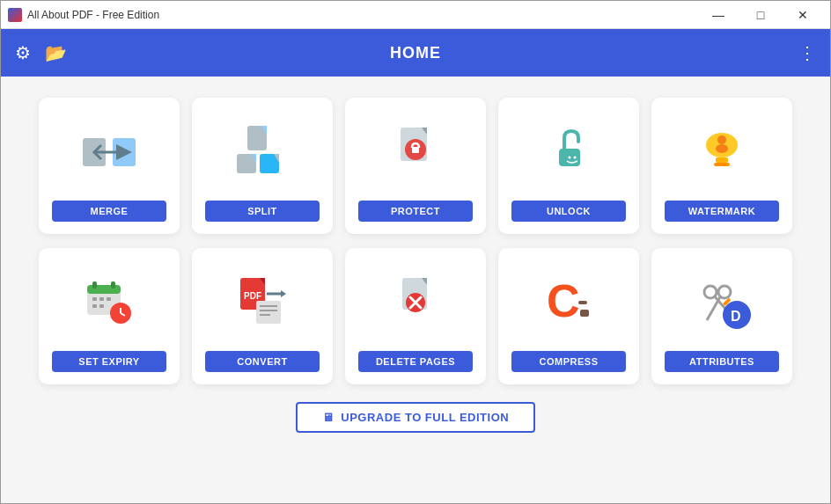  Describe the element at coordinates (569, 150) in the screenshot. I see `unlock-icon` at that location.